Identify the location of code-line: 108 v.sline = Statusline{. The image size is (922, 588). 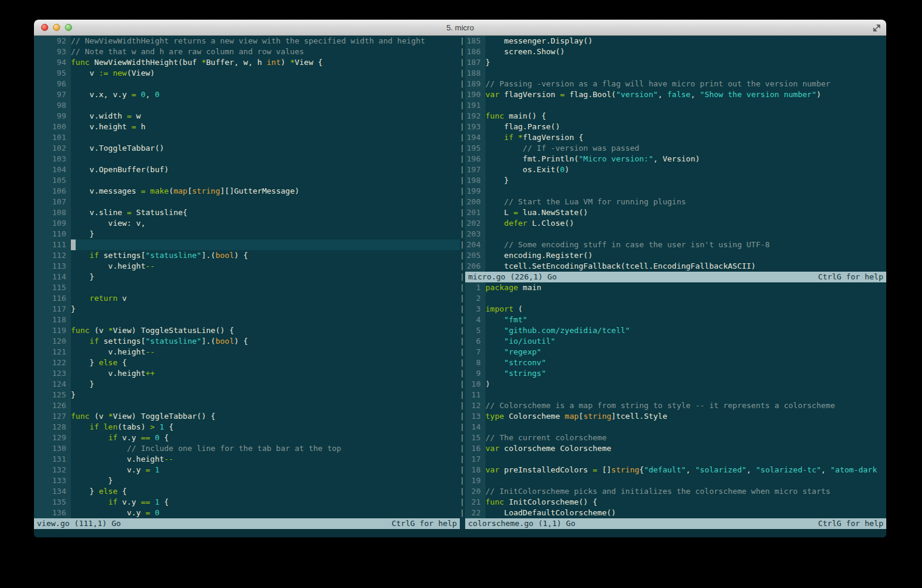
(247, 213).